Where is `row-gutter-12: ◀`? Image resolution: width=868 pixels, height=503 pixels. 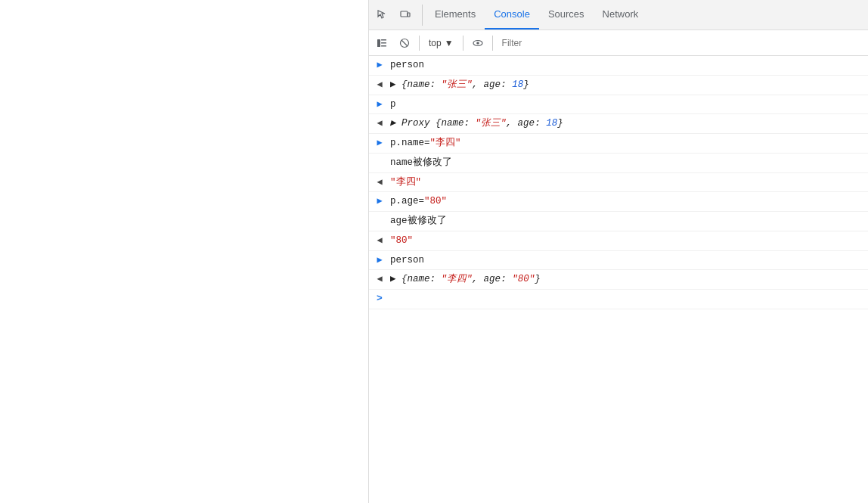 row-gutter-12: ◀ is located at coordinates (380, 278).